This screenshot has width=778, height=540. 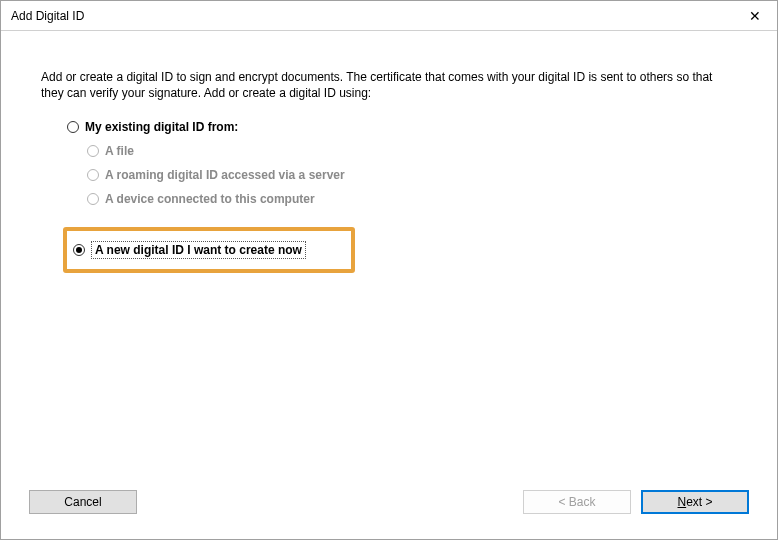 What do you see at coordinates (412, 151) in the screenshot?
I see `radio-sub-file: A file` at bounding box center [412, 151].